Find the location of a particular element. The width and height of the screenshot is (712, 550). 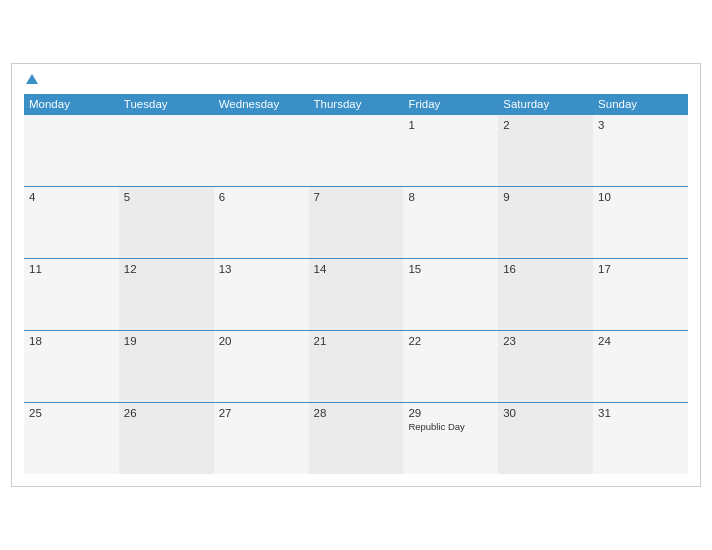

week-row-3: 11121314151617 is located at coordinates (356, 294).